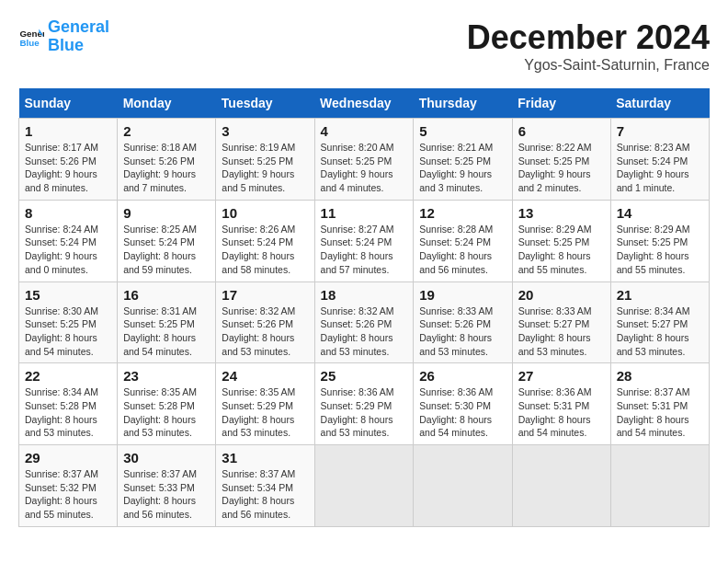 The height and width of the screenshot is (563, 728). Describe the element at coordinates (265, 458) in the screenshot. I see `day-number: 31` at that location.